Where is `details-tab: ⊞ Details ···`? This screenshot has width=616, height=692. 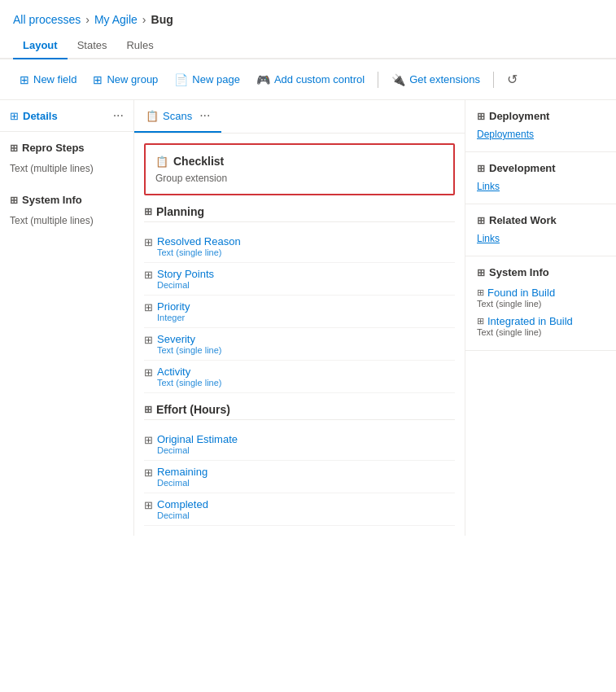
details-tab: ⊞ Details ··· is located at coordinates (67, 116).